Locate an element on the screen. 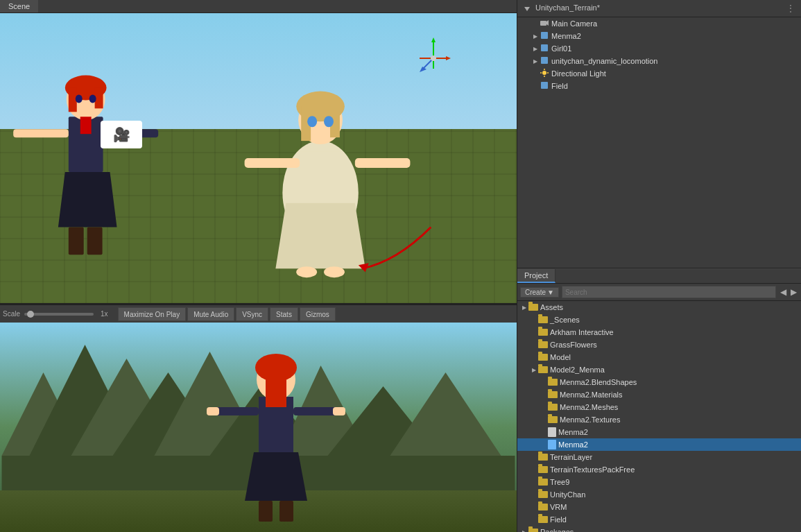 This screenshot has width=801, height=532. project-tree-item-vrm: VRM is located at coordinates (659, 507).